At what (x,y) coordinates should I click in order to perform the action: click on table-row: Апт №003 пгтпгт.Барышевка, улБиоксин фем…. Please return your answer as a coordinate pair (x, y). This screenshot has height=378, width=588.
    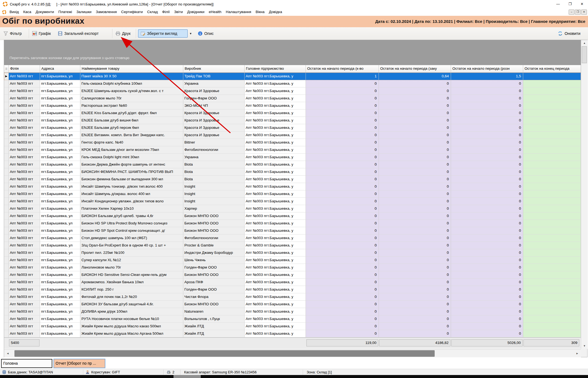
    Looking at the image, I should click on (293, 179).